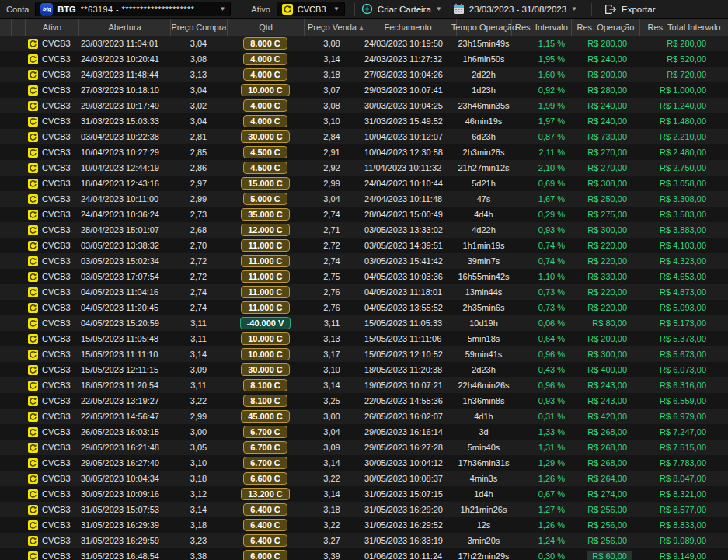 This screenshot has width=728, height=560. Describe the element at coordinates (364, 385) in the screenshot. I see `table-row: CVCB318/05/2023 11:20:543,118.100 C3,141…` at that location.